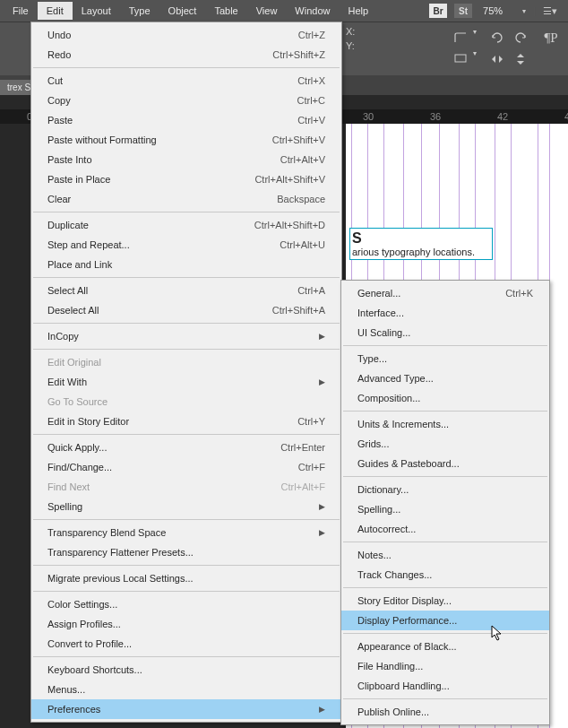 Image resolution: width=568 pixels, height=728 pixels. Describe the element at coordinates (421, 252) in the screenshot. I see `body-fragment: arious typography locations.` at that location.